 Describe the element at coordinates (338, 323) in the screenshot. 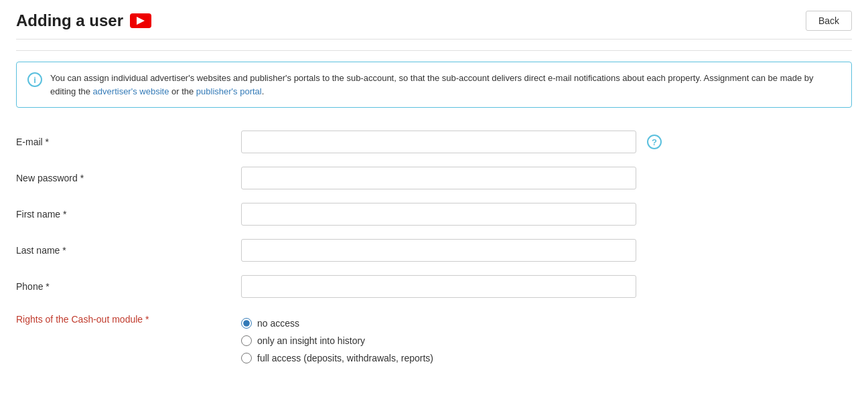

I see `radio-no-access: no access` at that location.